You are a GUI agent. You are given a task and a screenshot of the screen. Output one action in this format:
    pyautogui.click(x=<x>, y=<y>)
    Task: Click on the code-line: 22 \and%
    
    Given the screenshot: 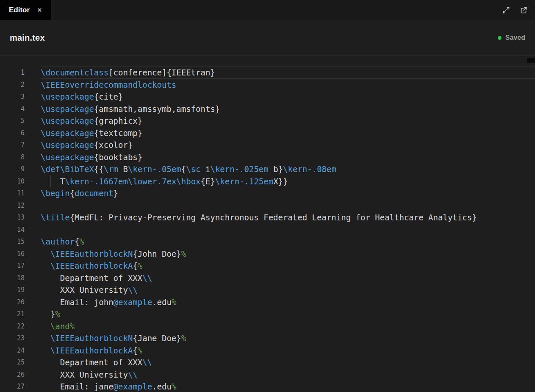 What is the action you would take?
    pyautogui.click(x=268, y=326)
    